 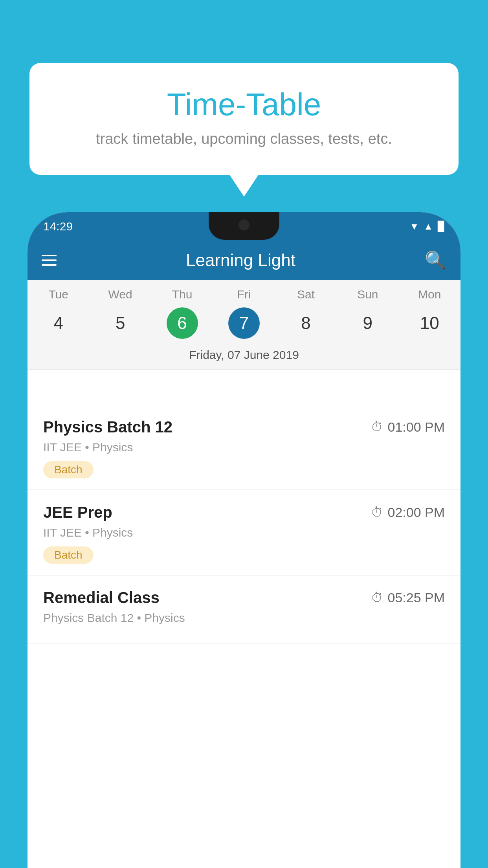 What do you see at coordinates (58, 226) in the screenshot?
I see `status-time: 14:29` at bounding box center [58, 226].